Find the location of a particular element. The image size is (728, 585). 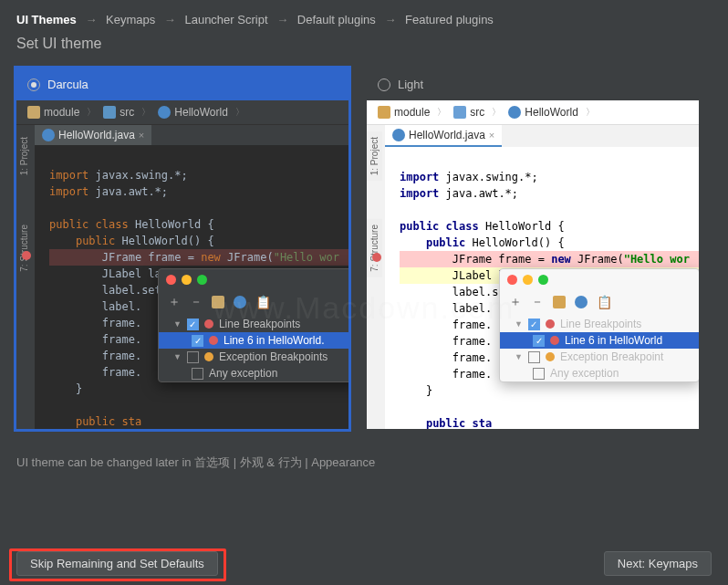

tree-row-selected: Line 6 in HelloWorld. is located at coordinates (254, 340).